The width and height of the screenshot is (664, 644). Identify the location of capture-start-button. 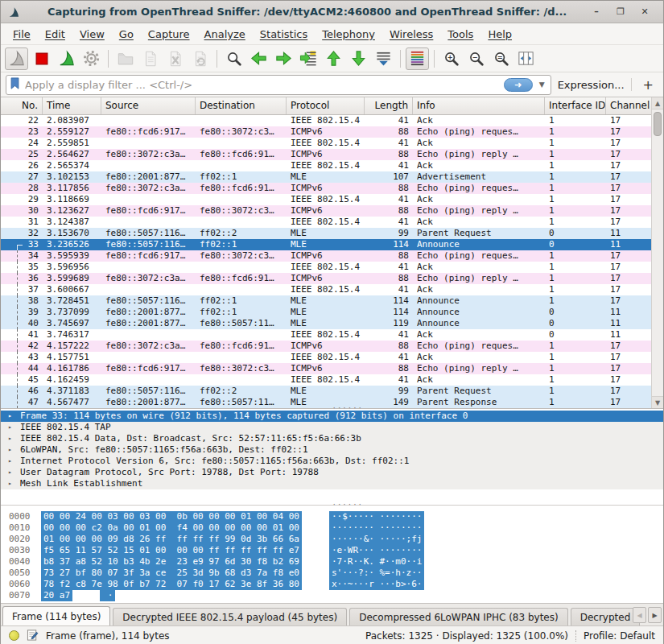
(16, 59).